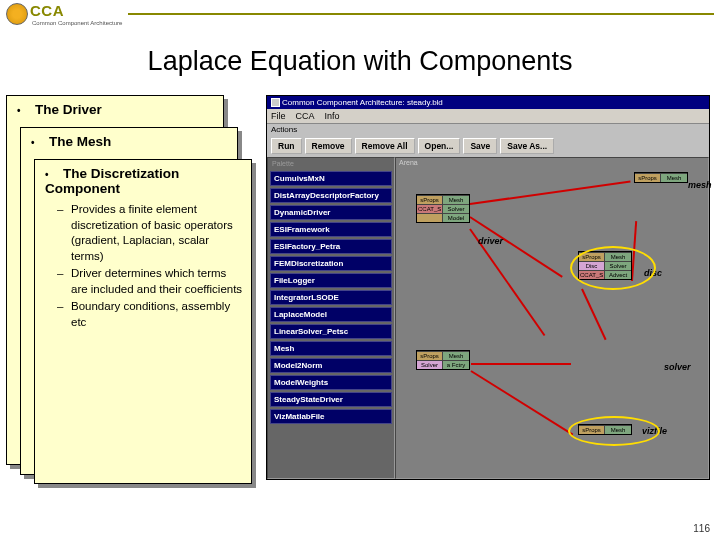  What do you see at coordinates (331, 348) in the screenshot?
I see `palette-item: Mesh` at bounding box center [331, 348].